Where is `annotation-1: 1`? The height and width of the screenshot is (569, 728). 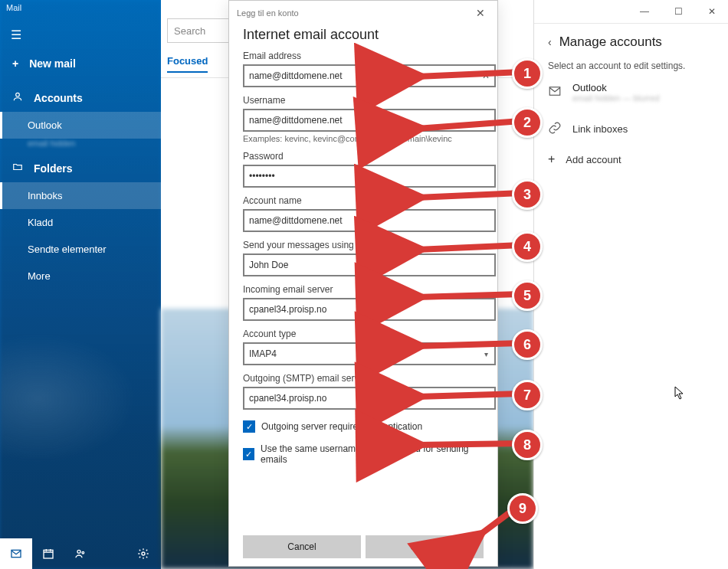
annotation-1: 1 is located at coordinates (527, 74).